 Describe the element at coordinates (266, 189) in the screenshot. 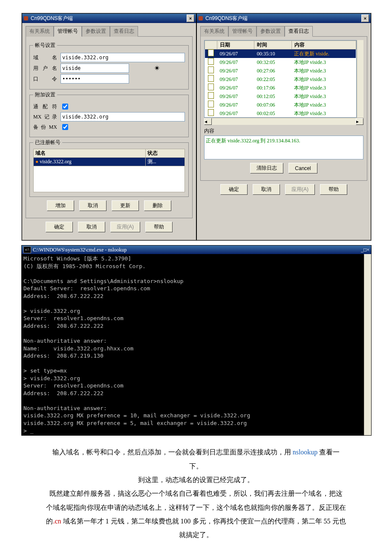

I see `cancel-button-right: 取消` at that location.